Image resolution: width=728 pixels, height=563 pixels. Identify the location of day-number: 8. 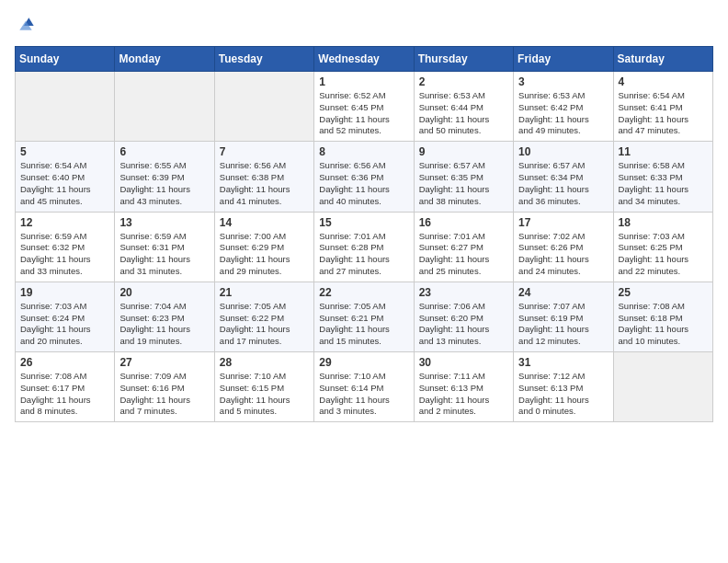
(364, 152).